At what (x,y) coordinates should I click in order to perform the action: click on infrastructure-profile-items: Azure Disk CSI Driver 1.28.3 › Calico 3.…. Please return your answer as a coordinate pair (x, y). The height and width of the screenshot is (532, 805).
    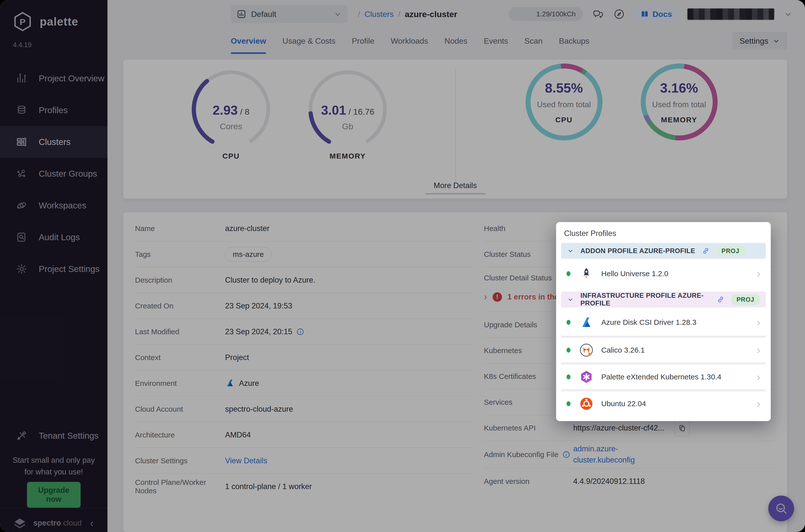
    Looking at the image, I should click on (664, 362).